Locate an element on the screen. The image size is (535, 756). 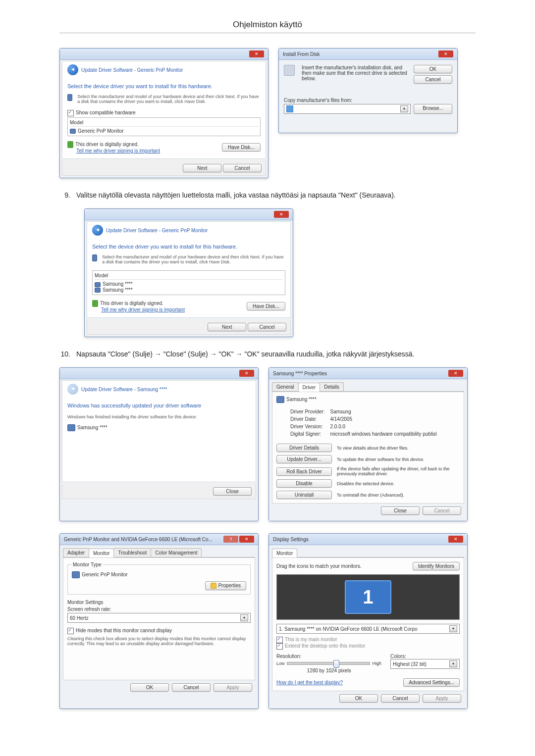
slider-thumb is located at coordinates (336, 664).